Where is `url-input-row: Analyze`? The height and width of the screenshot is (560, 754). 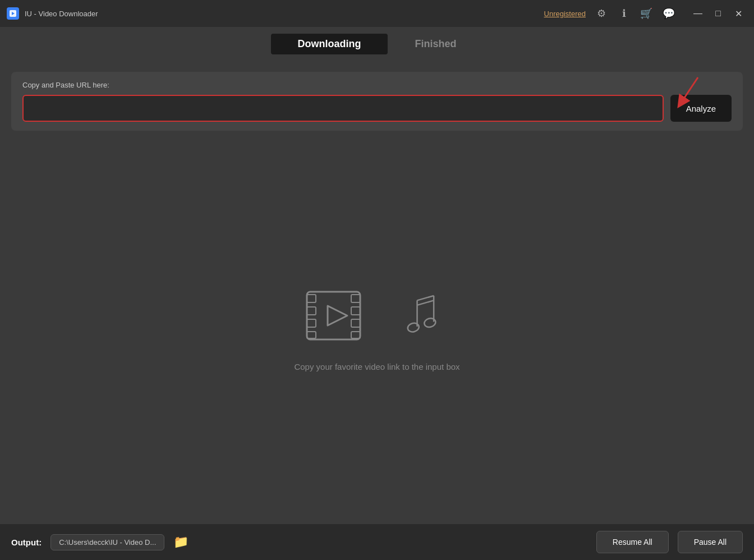
url-input-row: Analyze is located at coordinates (377, 108).